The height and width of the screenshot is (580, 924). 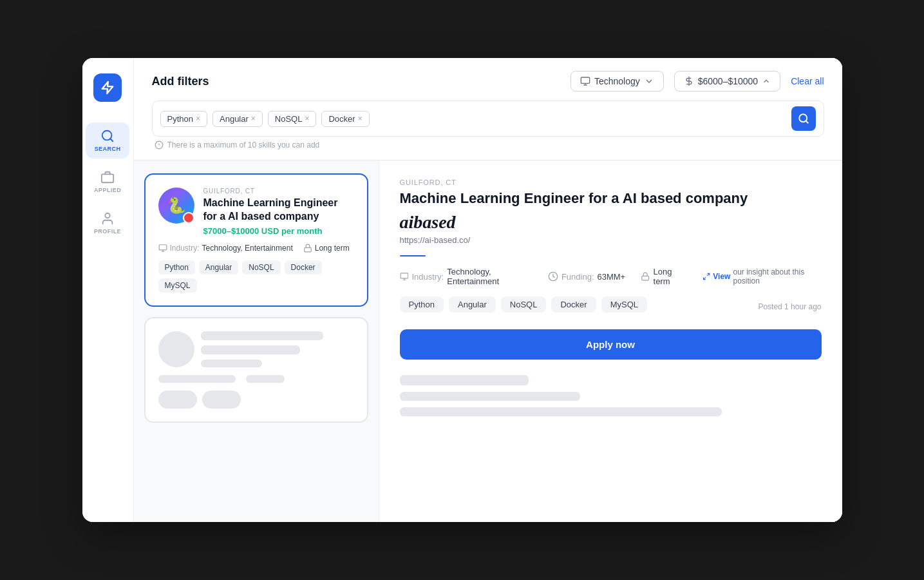 What do you see at coordinates (108, 88) in the screenshot?
I see `app-logo` at bounding box center [108, 88].